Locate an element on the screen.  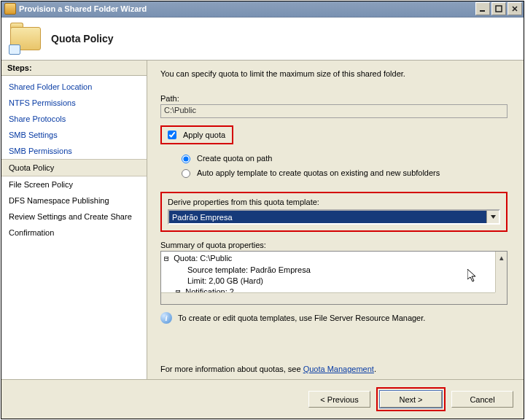
more-info: For more information about quotas, see Q… is located at coordinates (337, 369).